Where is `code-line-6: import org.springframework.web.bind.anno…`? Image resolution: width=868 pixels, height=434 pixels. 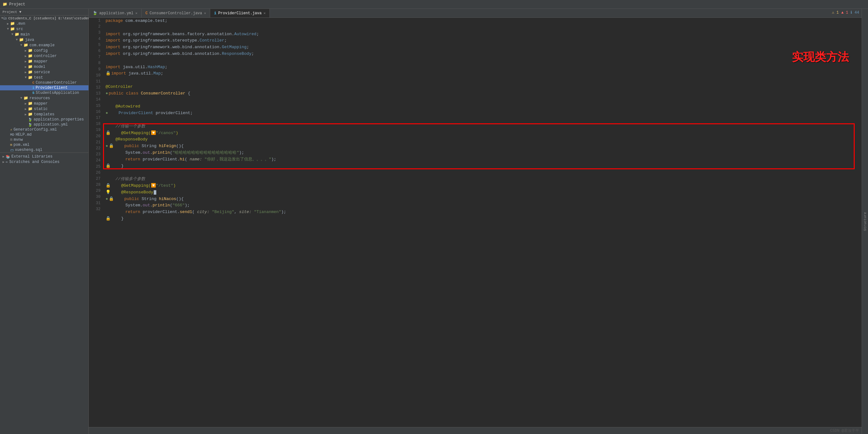
code-line-6: import org.springframework.web.bind.anno… is located at coordinates (484, 54).